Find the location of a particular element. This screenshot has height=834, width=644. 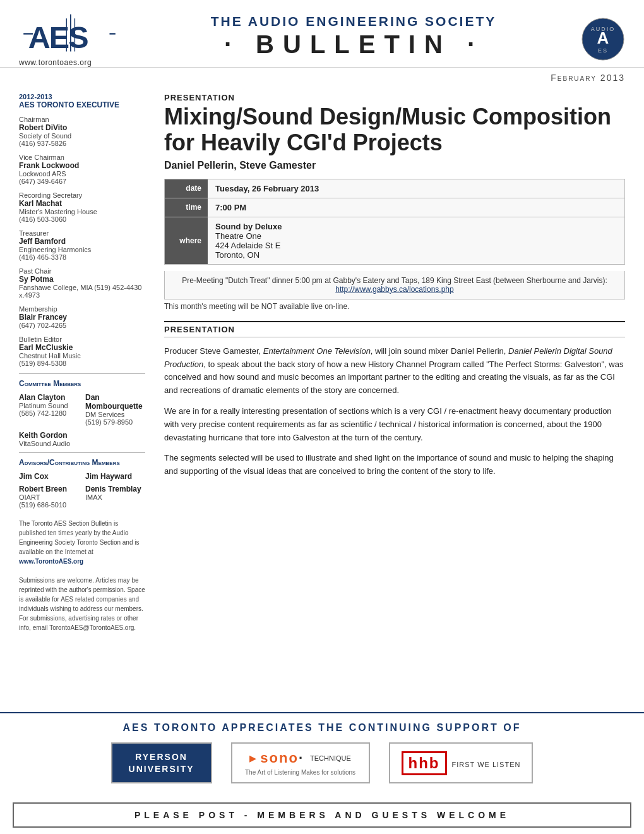

exec-vice-chairman: Vice Chairman Frank Lockwood Lockwood AR… is located at coordinates (82, 169).